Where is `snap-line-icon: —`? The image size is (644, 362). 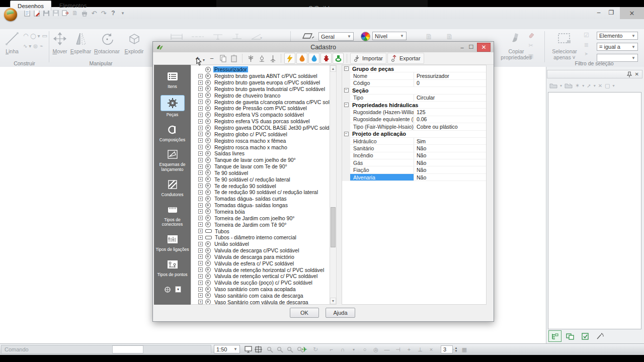 snap-line-icon: — is located at coordinates (387, 349).